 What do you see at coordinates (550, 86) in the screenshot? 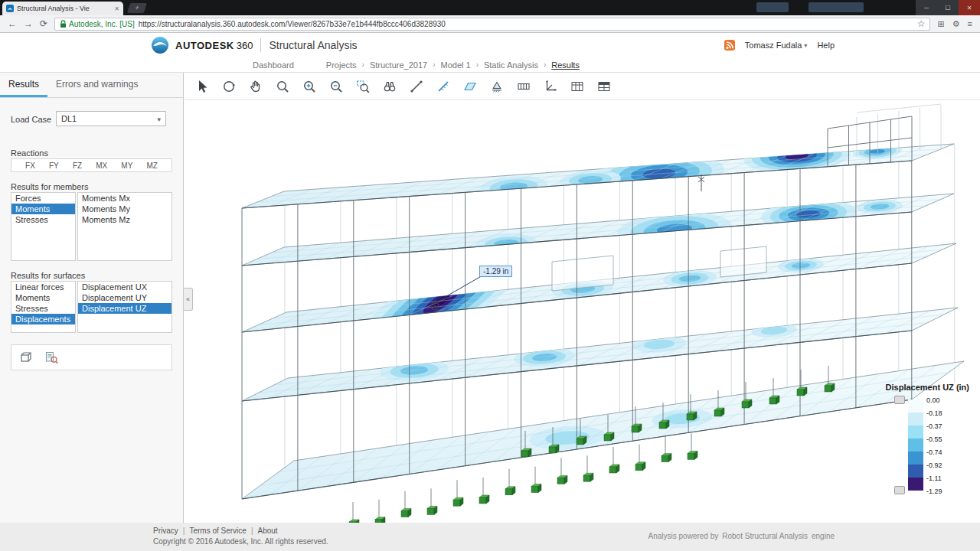
I see `axes-icon` at bounding box center [550, 86].